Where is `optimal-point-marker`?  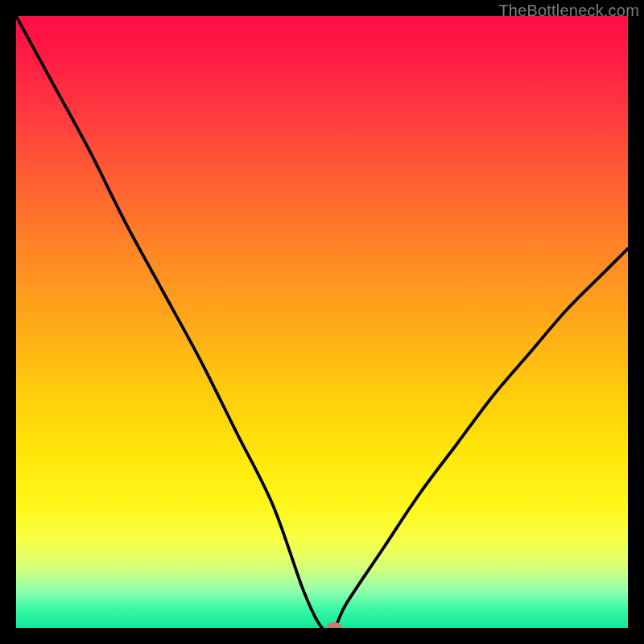
optimal-point-marker is located at coordinates (334, 625).